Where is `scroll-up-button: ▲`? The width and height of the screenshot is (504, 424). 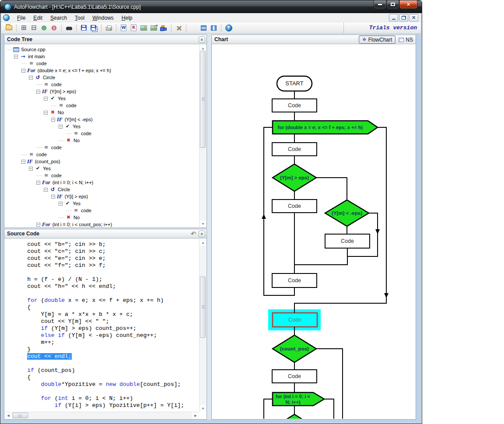
scroll-up-button: ▲ is located at coordinates (203, 242).